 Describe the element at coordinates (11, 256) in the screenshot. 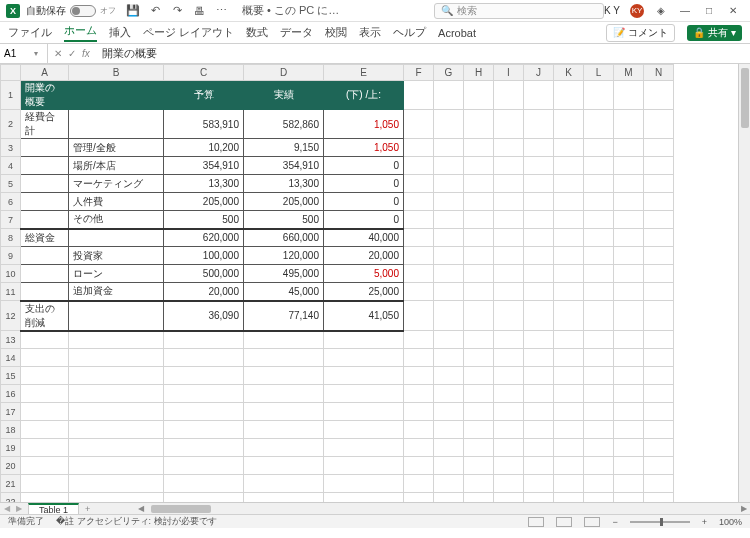

I see `row-header: 9` at that location.